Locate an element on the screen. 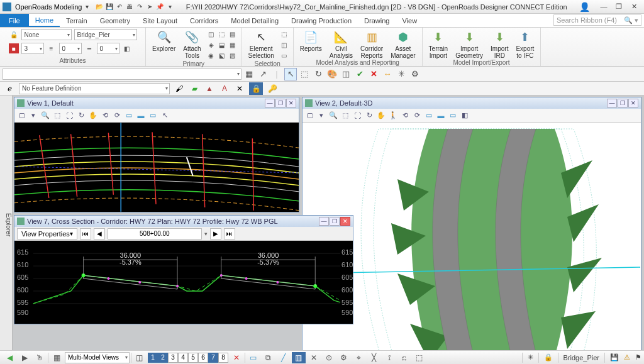  sb-tool6-icon: ⊙ is located at coordinates (329, 358).